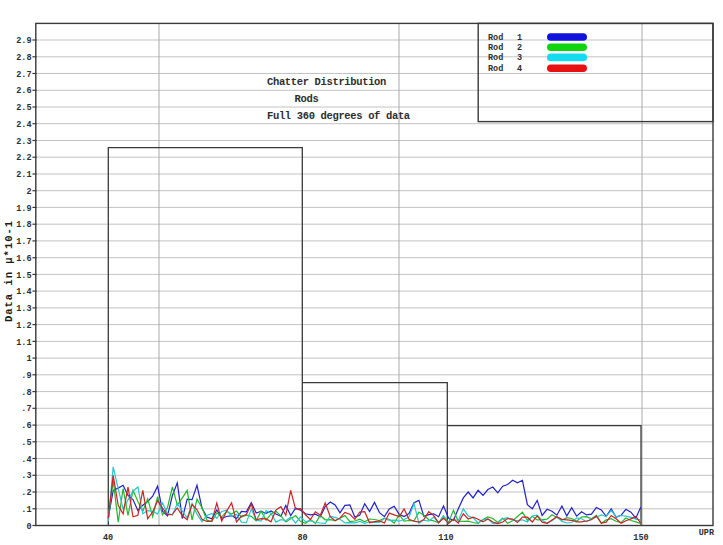  What do you see at coordinates (307, 99) in the screenshot?
I see `svg-text: Rods` at bounding box center [307, 99].